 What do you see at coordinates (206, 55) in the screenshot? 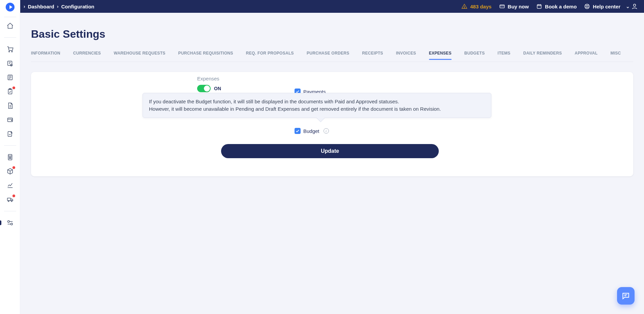
I see `tab-purchase-requisitions: PURCHASE REQUISITIONS` at bounding box center [206, 55].